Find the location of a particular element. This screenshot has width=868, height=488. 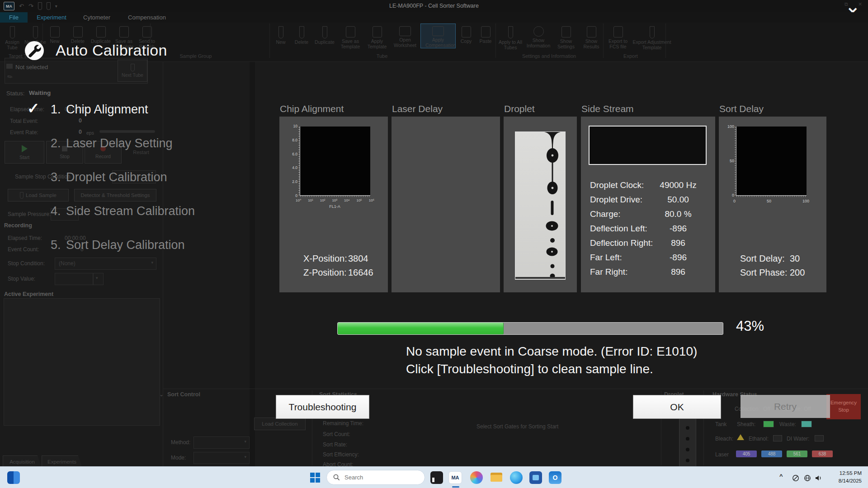

play-icon is located at coordinates (24, 149).